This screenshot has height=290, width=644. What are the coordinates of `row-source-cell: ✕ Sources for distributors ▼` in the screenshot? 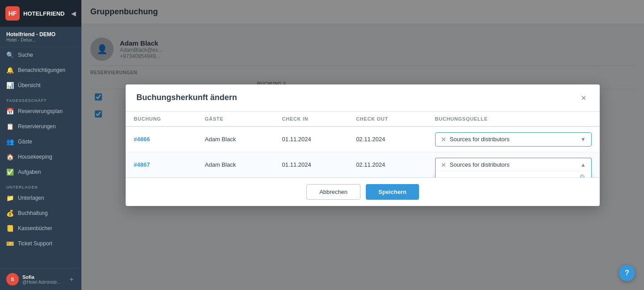 It's located at (513, 139).